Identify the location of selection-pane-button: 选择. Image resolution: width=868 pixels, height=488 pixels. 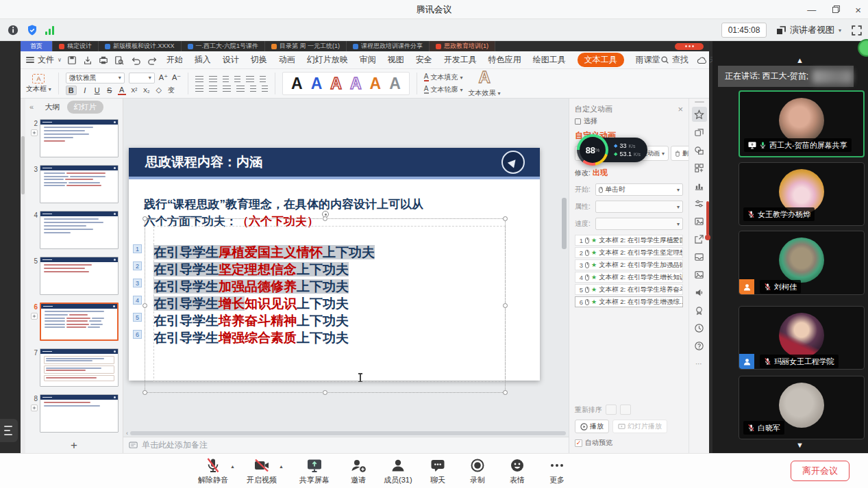
(629, 121).